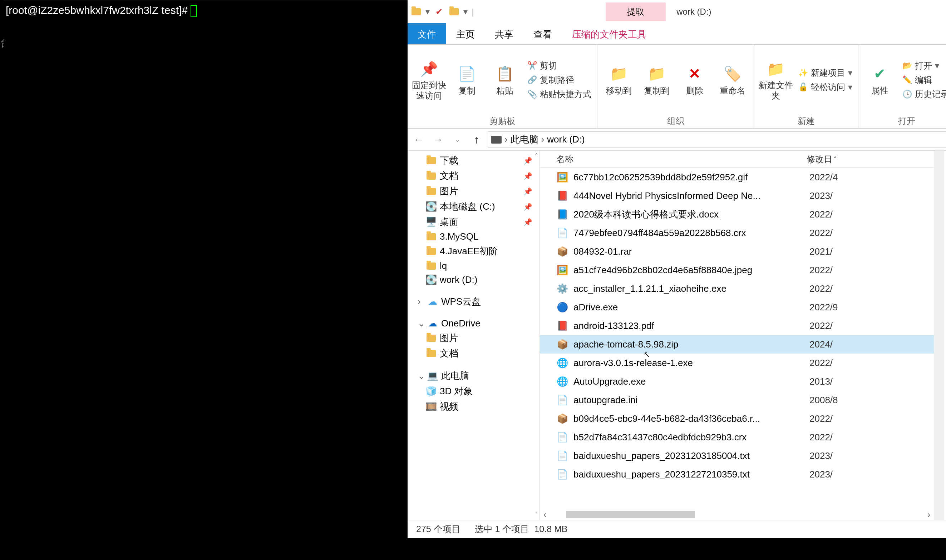 The image size is (946, 560). What do you see at coordinates (566, 140) in the screenshot?
I see `breadcrumb-drive: work (D:)` at bounding box center [566, 140].